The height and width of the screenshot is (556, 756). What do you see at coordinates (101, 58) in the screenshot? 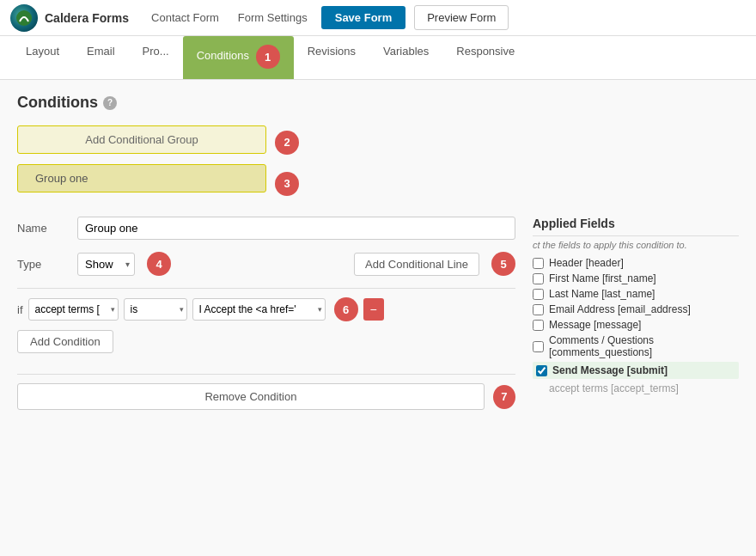
I see `tab-email: Email` at bounding box center [101, 58].